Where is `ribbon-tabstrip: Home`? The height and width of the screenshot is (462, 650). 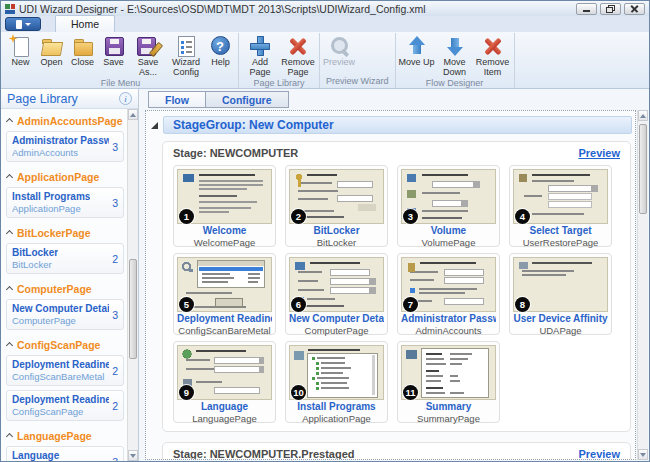 ribbon-tabstrip: Home is located at coordinates (325, 24).